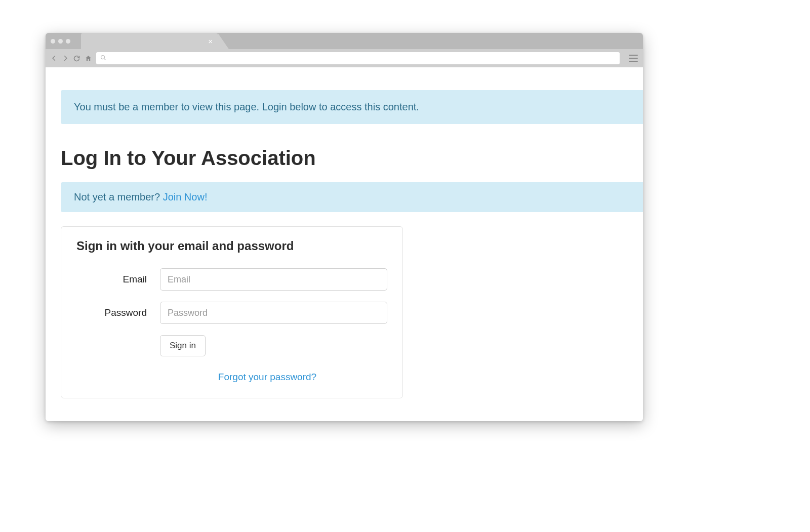 The height and width of the screenshot is (532, 810). I want to click on menu-icon, so click(633, 58).